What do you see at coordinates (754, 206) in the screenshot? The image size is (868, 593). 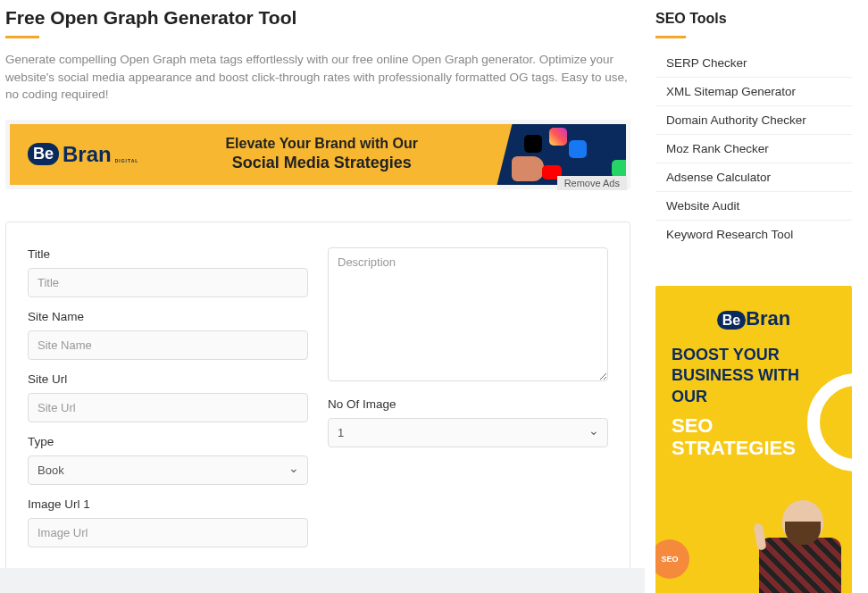 I see `sidebar-item-audit: Website Audit` at bounding box center [754, 206].